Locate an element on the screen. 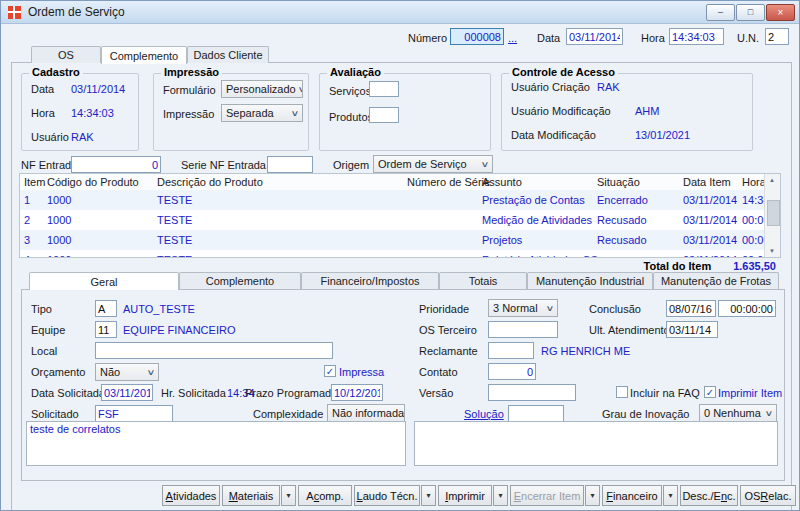 This screenshot has height=511, width=800. tab-complemento-inferior: Complemento is located at coordinates (240, 280).